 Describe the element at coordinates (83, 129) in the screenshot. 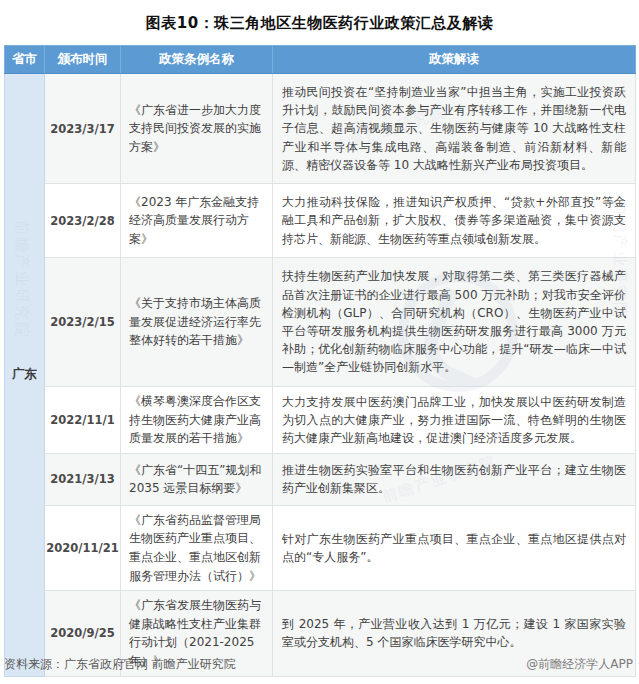

I see `date-cell: 2023/3/17` at that location.